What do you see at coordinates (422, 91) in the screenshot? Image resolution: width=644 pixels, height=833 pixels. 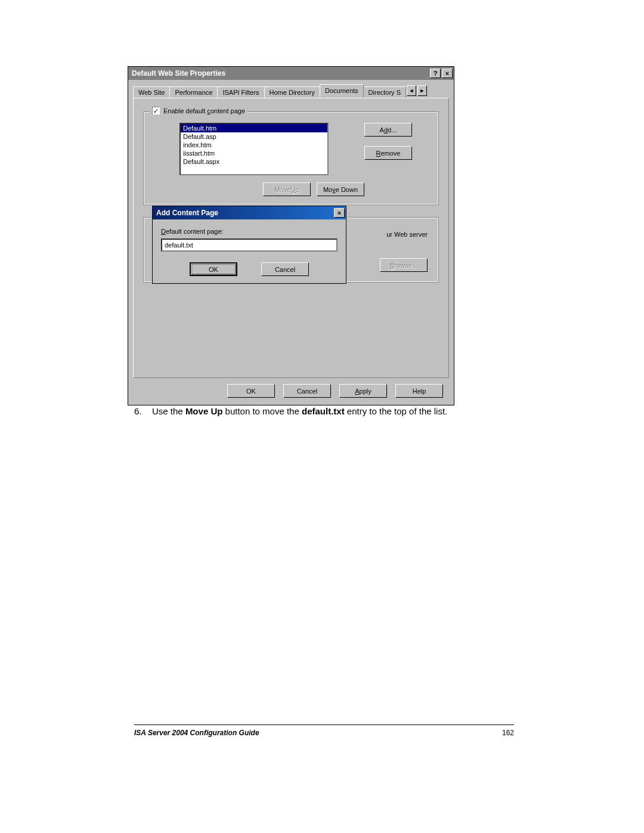 I see `tab-scroll-right-icon: ►` at bounding box center [422, 91].